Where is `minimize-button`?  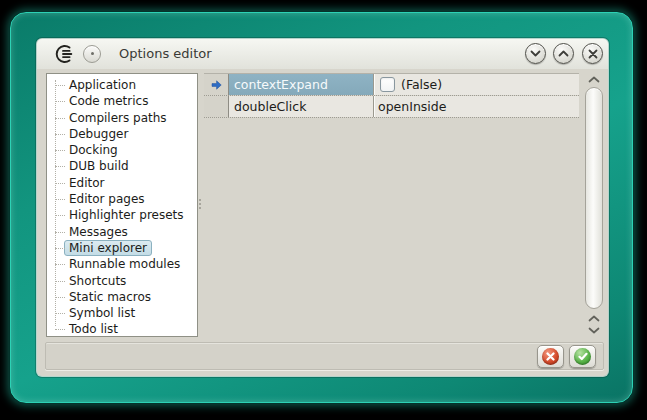 minimize-button is located at coordinates (536, 54).